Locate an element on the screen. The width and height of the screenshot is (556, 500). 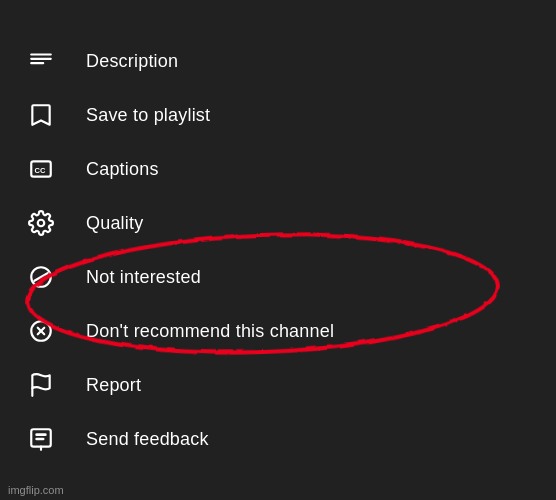
captions-icon: CC is located at coordinates (48, 169).